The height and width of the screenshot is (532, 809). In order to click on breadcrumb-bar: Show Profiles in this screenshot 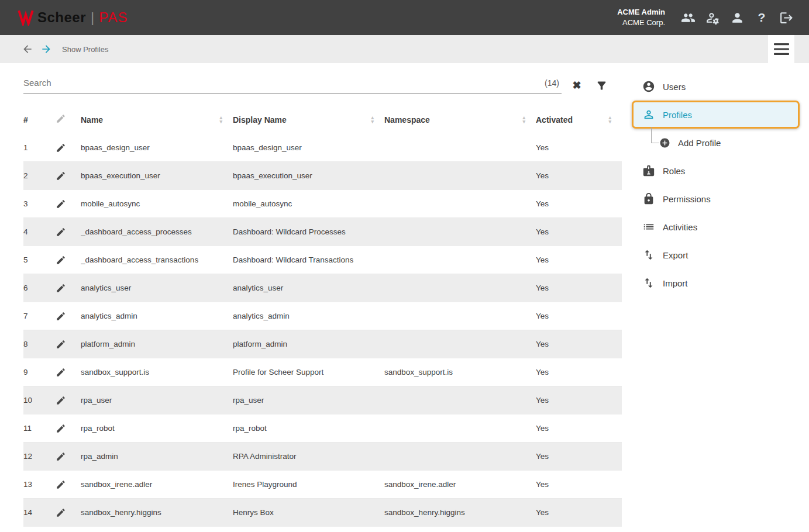, I will do `click(405, 49)`.